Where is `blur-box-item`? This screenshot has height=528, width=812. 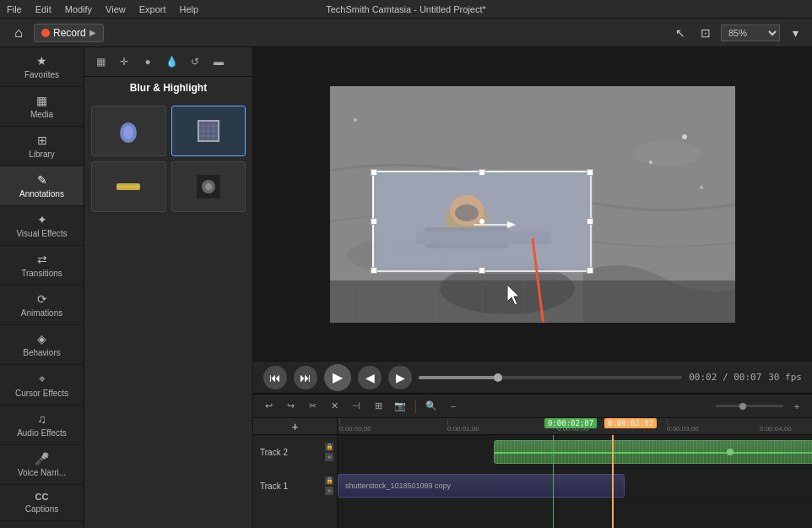
blur-box-item is located at coordinates (209, 131).